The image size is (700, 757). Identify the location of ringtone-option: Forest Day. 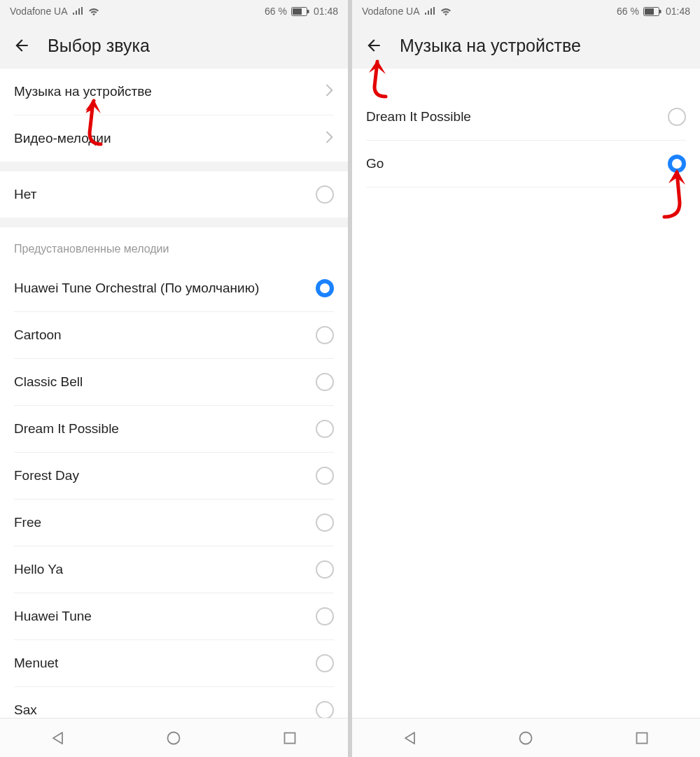
(174, 476).